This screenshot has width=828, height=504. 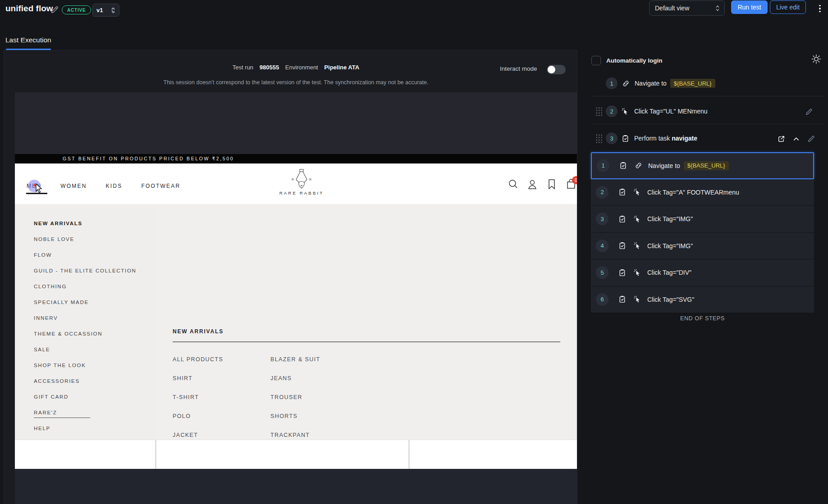 What do you see at coordinates (513, 184) in the screenshot?
I see `search-icon` at bounding box center [513, 184].